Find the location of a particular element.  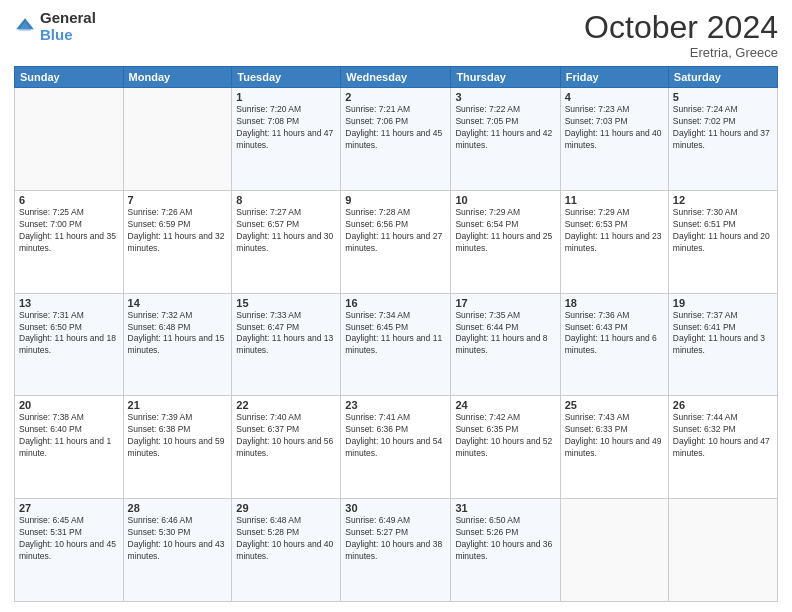

day-info: Sunrise: 7:44 AM Sunset: 6:32 PM Dayligh… is located at coordinates (723, 436).